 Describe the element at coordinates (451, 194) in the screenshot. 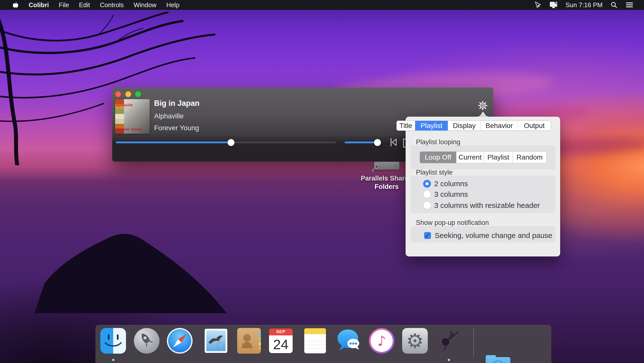

I see `radio-label: 3 columns` at that location.